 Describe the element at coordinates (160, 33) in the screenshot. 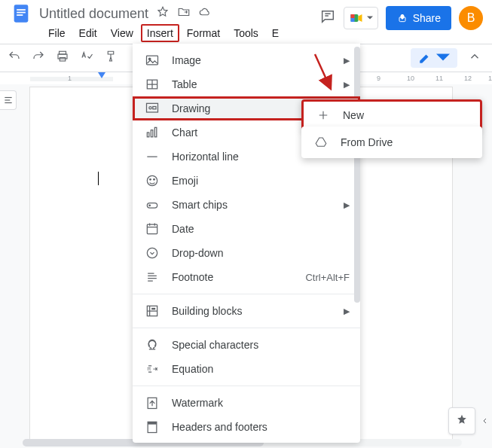

I see `menu-insert: Insert` at that location.